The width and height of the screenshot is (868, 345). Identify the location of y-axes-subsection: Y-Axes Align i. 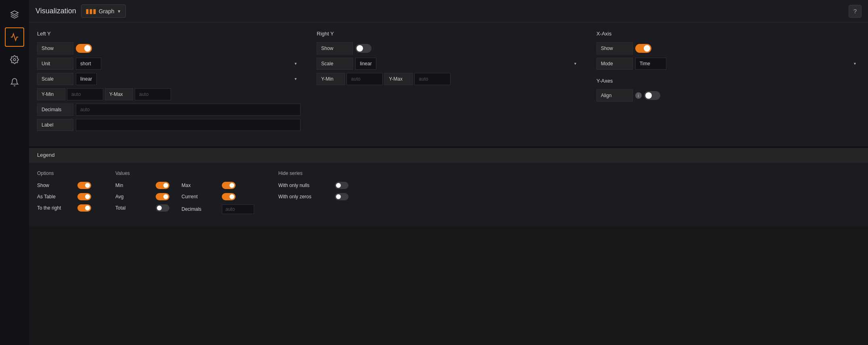
(728, 89).